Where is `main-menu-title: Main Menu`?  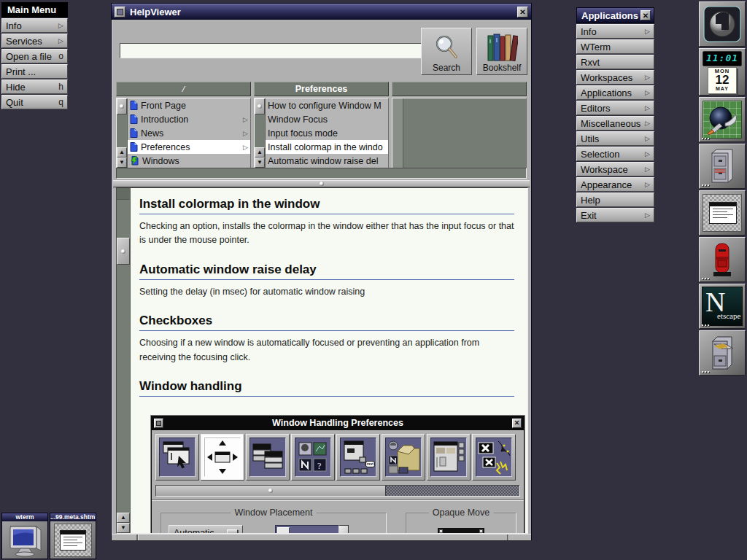 main-menu-title: Main Menu is located at coordinates (32, 10).